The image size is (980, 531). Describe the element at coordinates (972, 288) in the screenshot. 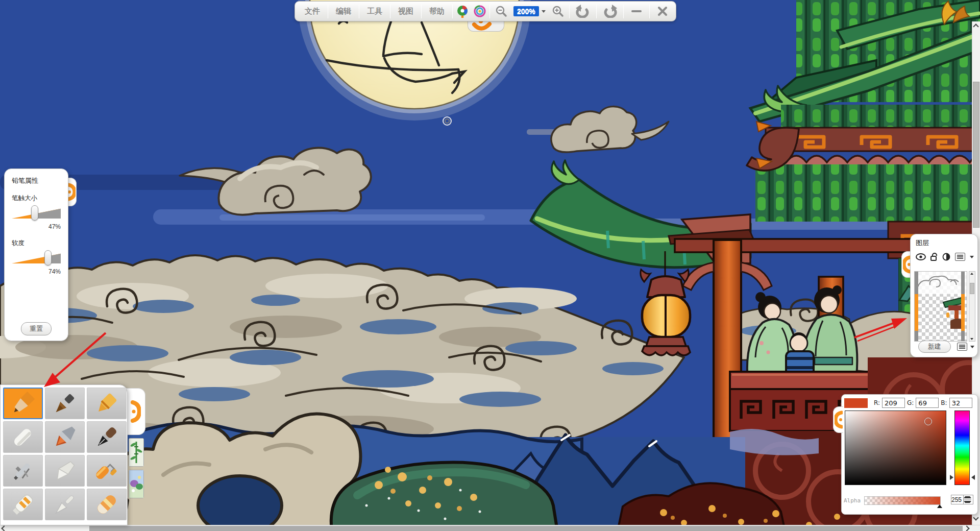

I see `scrollbar-thumb` at that location.